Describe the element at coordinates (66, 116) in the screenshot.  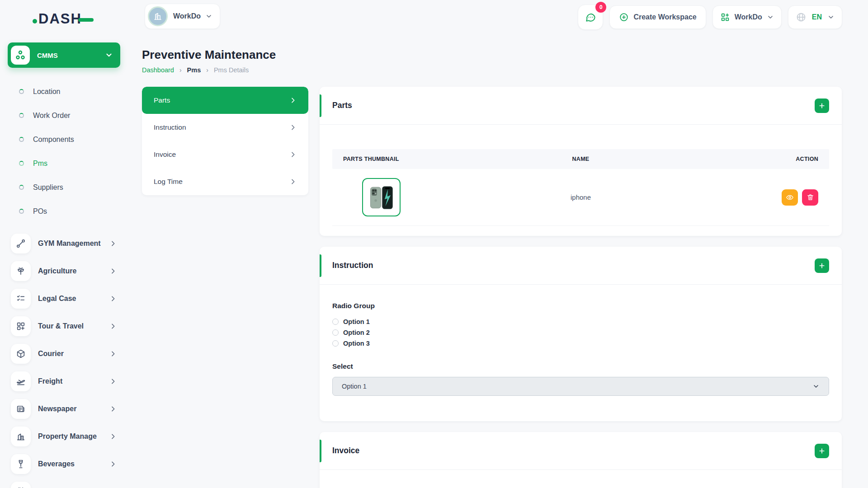
I see `sidebar-item-work-order: Work Order` at that location.